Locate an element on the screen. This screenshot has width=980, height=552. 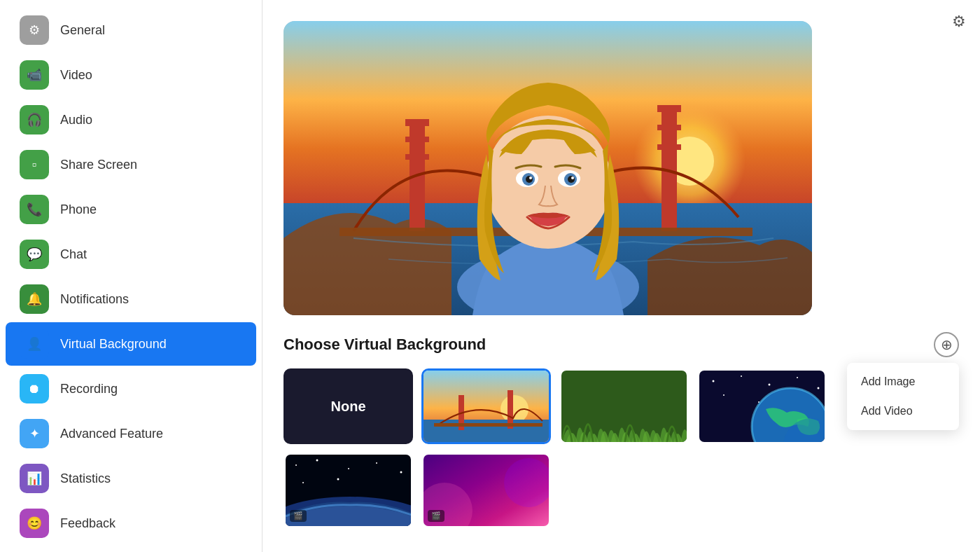
bg-option-none: None is located at coordinates (349, 406).